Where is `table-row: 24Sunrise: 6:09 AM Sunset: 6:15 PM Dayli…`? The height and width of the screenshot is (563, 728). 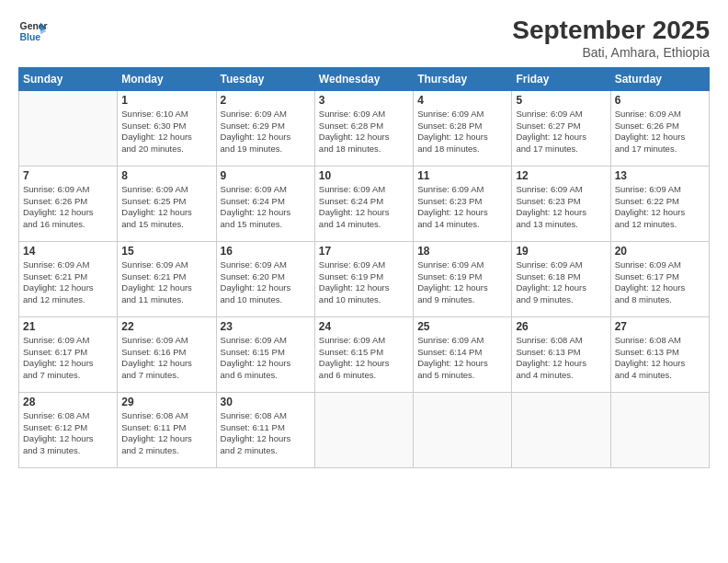 table-row: 24Sunrise: 6:09 AM Sunset: 6:15 PM Dayli… is located at coordinates (364, 354).